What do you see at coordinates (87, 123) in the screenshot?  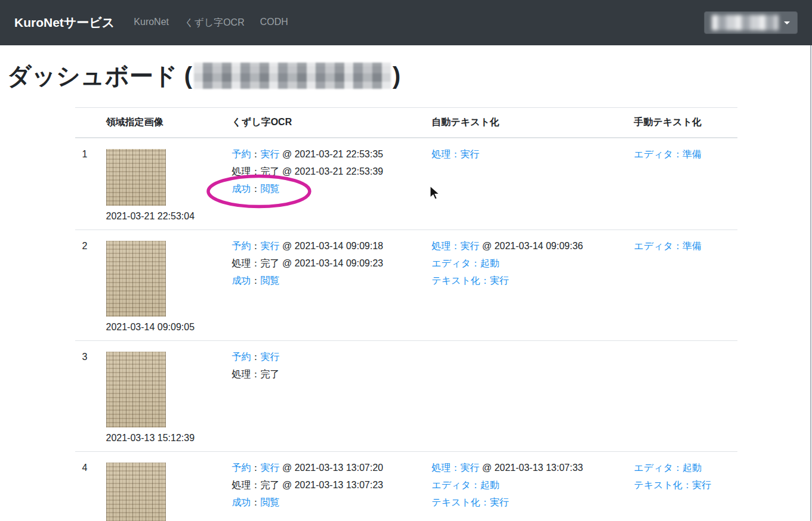 I see `col-header-index` at bounding box center [87, 123].